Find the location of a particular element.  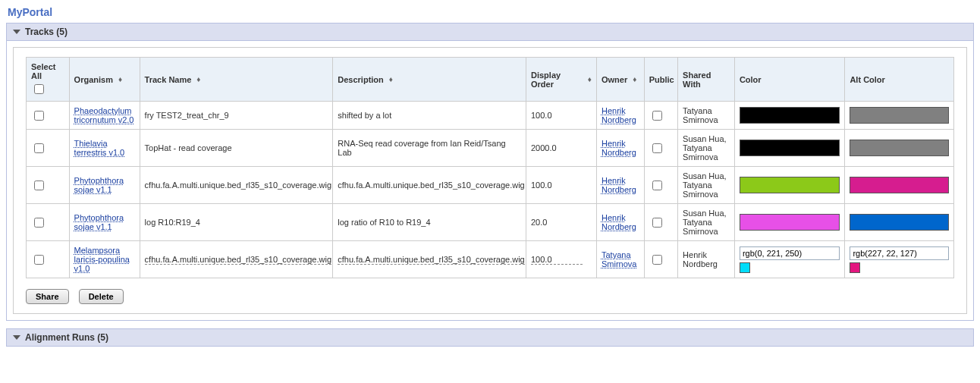

alignment-runs-accordion-title: Alignment Runs (5) is located at coordinates (67, 337).